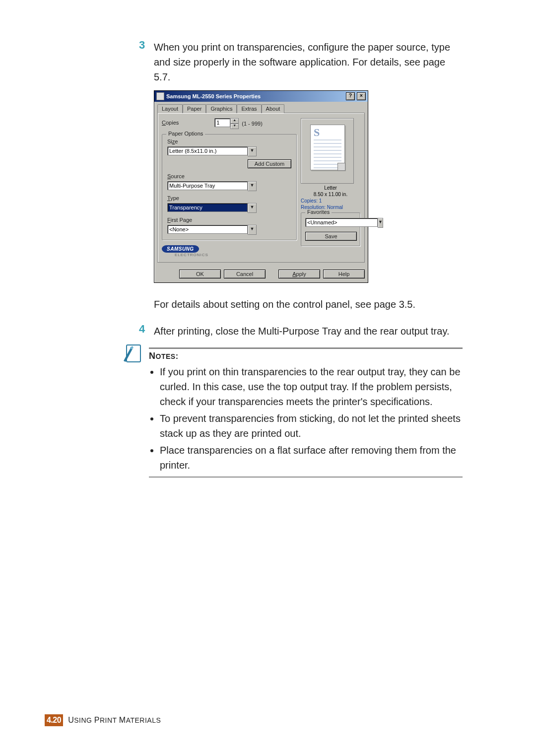  I want to click on save-button: Save, so click(331, 236).